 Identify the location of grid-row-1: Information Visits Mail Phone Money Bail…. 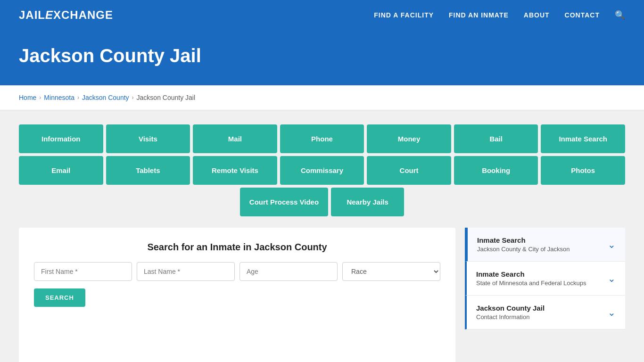
(322, 139).